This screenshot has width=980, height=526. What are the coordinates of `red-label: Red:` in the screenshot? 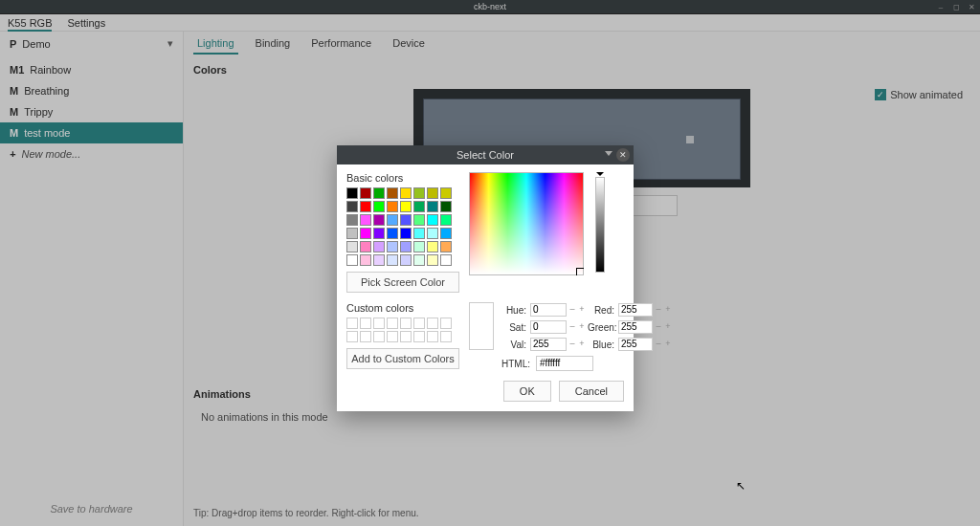 It's located at (602, 310).